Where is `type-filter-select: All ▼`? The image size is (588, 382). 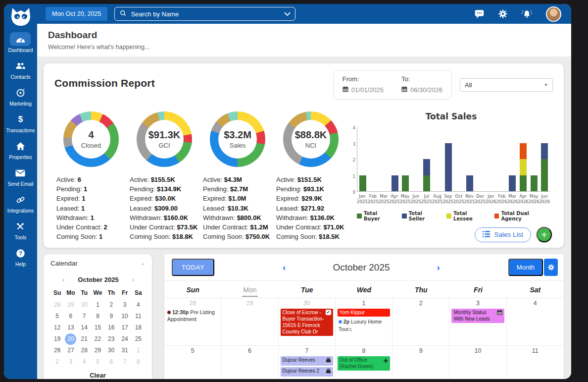
type-filter-select: All ▼ is located at coordinates (506, 85).